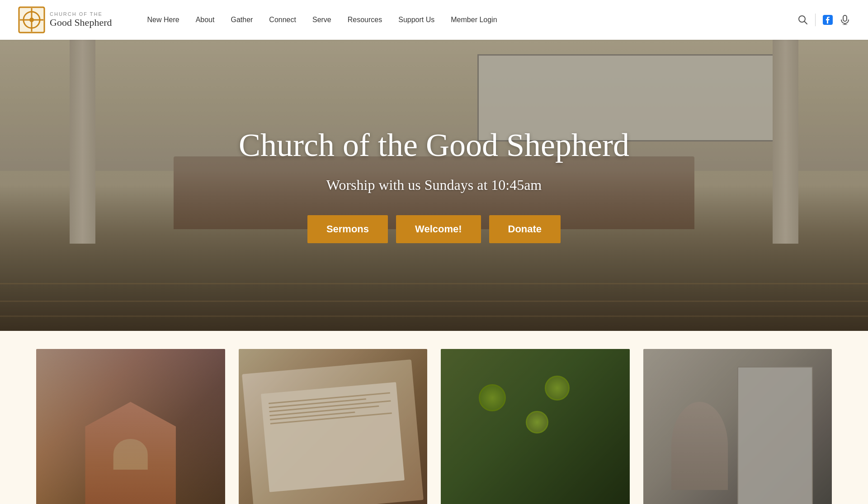 The height and width of the screenshot is (504, 868). Describe the element at coordinates (434, 20) in the screenshot. I see `site-header: CHURCH OF THE Good Shepherd New Here Abo…` at that location.